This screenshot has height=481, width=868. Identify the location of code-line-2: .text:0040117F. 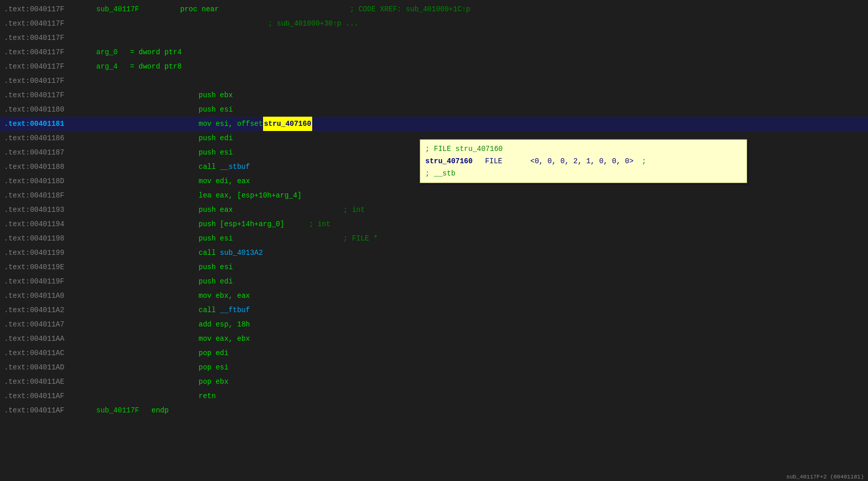
(434, 38).